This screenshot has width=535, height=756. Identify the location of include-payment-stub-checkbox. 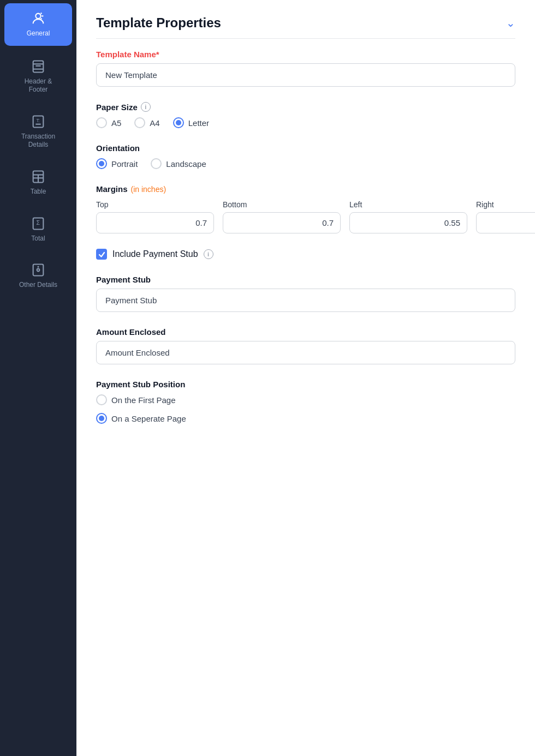
(102, 254).